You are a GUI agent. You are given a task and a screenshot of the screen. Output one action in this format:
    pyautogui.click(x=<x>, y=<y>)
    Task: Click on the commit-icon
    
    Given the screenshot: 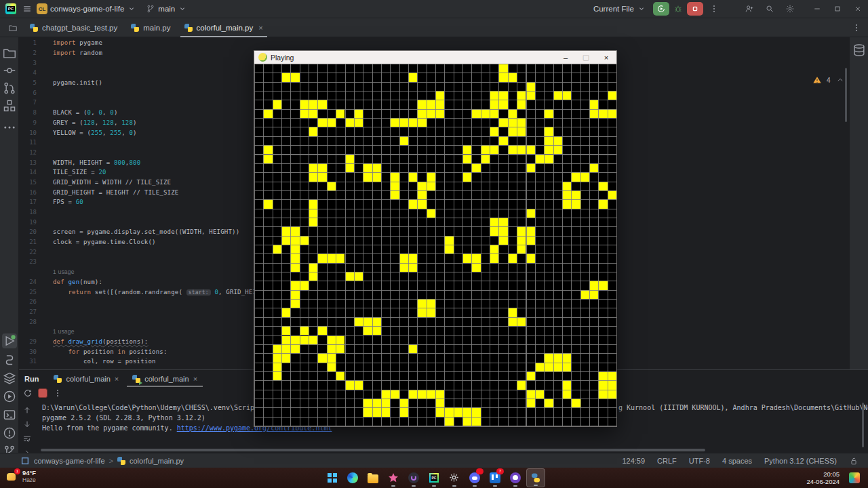 What is the action you would take?
    pyautogui.click(x=9, y=70)
    